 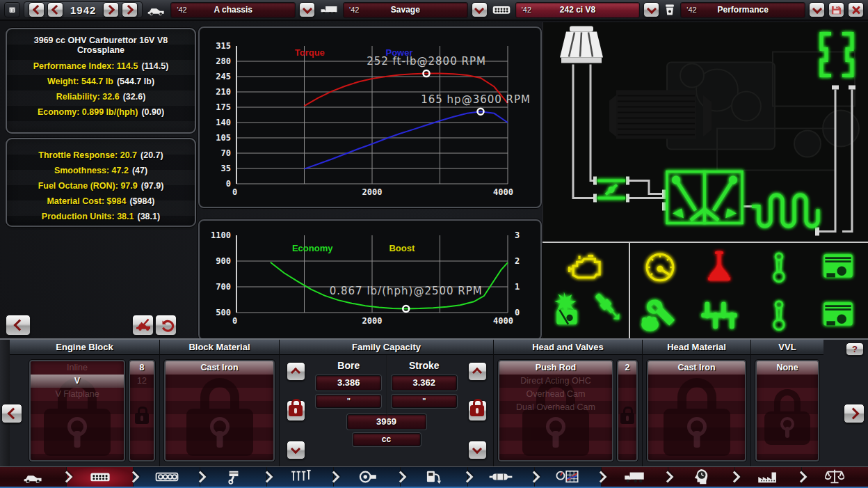 What do you see at coordinates (142, 368) in the screenshot?
I see `option-8-cylinders: 8` at bounding box center [142, 368].